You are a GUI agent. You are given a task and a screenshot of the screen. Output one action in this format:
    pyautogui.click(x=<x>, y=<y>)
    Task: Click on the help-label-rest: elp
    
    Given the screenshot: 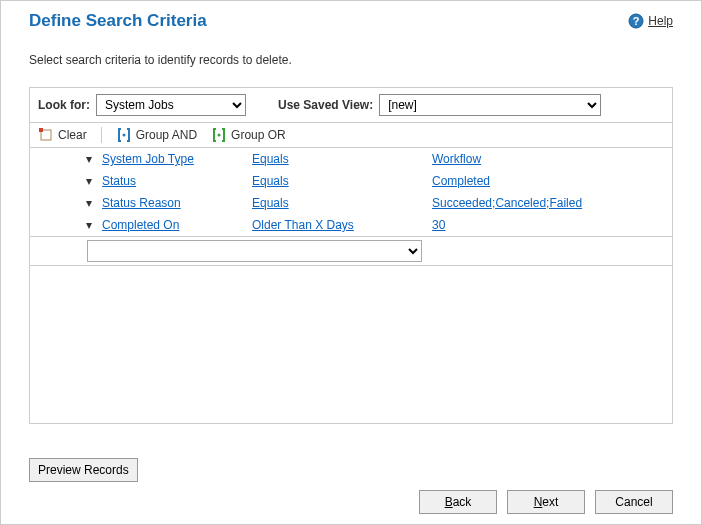 What is the action you would take?
    pyautogui.click(x=665, y=21)
    